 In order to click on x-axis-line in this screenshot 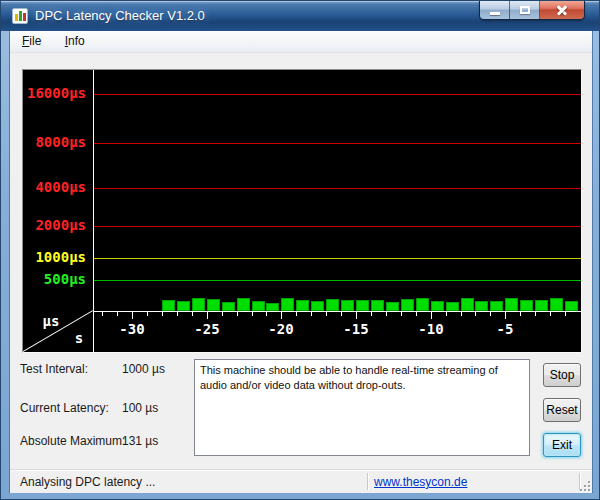, I will do `click(337, 312)`.